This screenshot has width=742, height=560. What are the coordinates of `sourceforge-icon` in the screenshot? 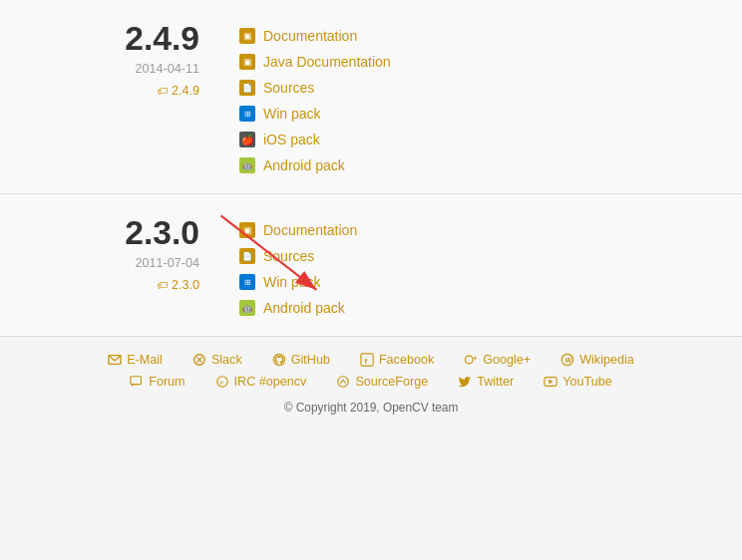 It's located at (343, 382).